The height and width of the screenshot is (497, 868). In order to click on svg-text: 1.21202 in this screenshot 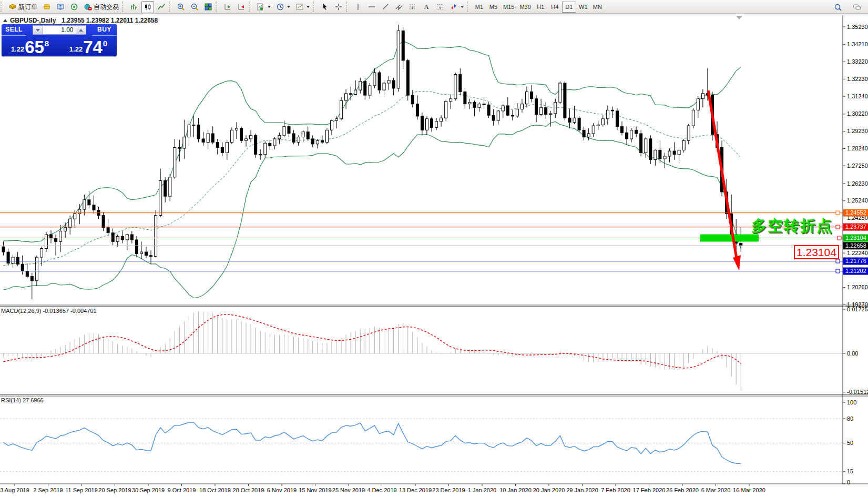, I will do `click(856, 271)`.